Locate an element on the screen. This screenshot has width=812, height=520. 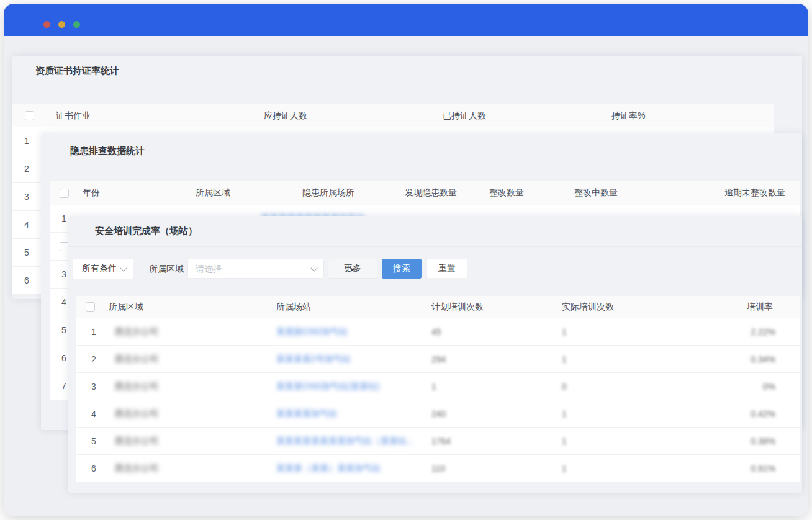
training-table-header: 所属区域 所属场站 计划培训次数 实际培训次数 培训率 is located at coordinates (438, 307).